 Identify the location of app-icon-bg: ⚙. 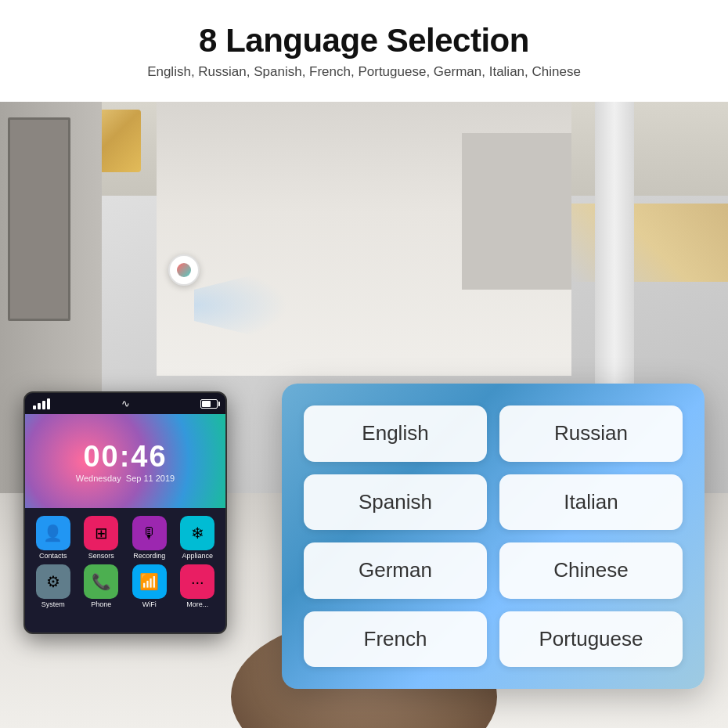
(53, 582).